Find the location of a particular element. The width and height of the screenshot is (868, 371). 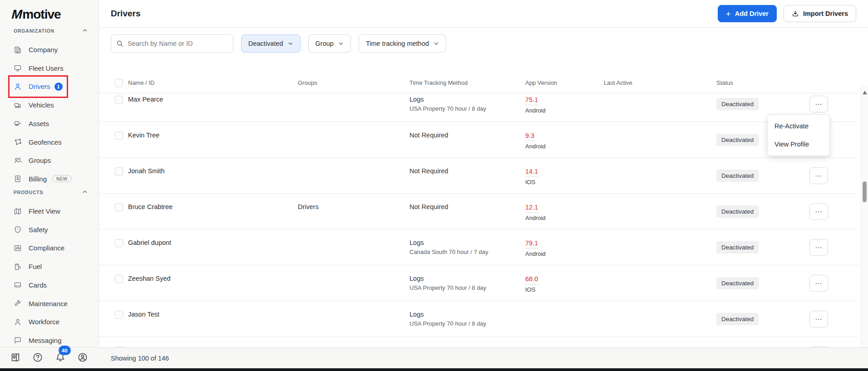

search-input is located at coordinates (178, 44).